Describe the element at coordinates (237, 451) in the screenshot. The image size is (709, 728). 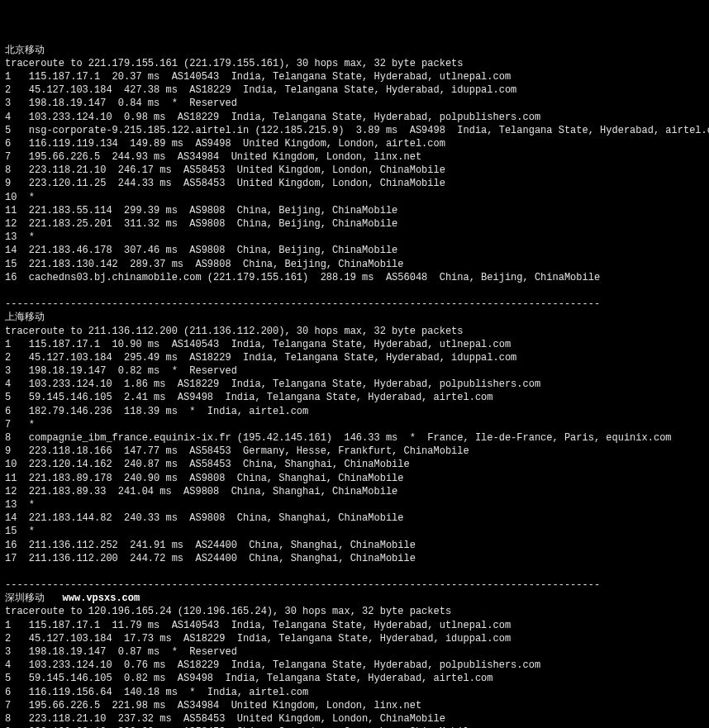
I see `traceroute-hop: 9 223.118.18.166 147.77 ms AS58453 Germa…` at that location.